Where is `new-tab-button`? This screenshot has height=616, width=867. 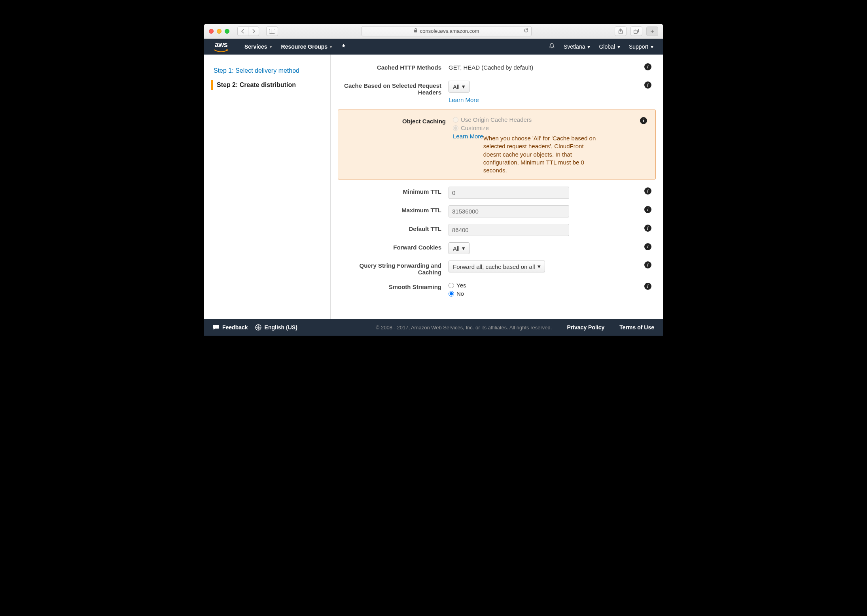 new-tab-button is located at coordinates (652, 31).